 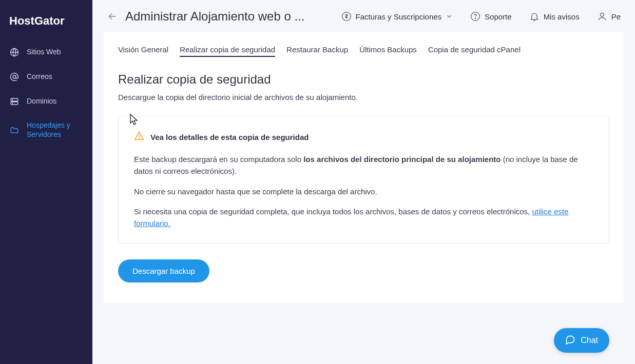 What do you see at coordinates (14, 52) in the screenshot?
I see `globe-icon` at bounding box center [14, 52].